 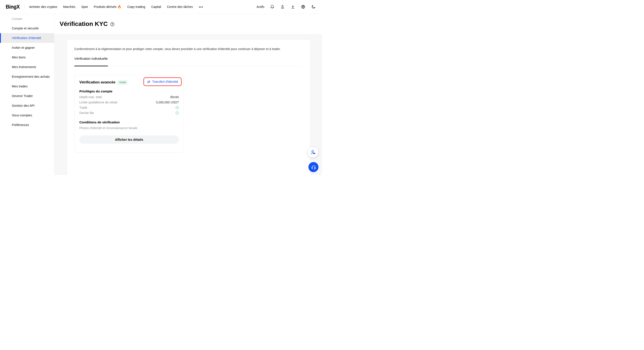 What do you see at coordinates (313, 152) in the screenshot?
I see `referral-fab-button` at bounding box center [313, 152].